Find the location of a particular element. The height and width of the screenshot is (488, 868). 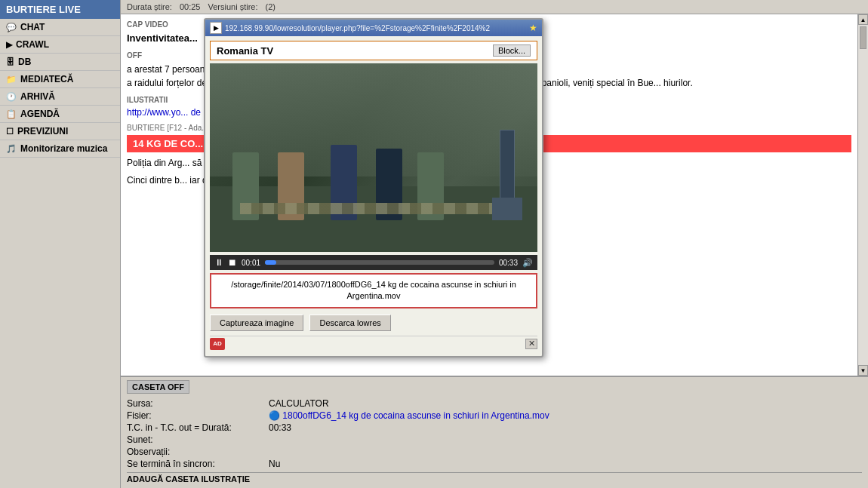

sunet-value is located at coordinates (565, 440).